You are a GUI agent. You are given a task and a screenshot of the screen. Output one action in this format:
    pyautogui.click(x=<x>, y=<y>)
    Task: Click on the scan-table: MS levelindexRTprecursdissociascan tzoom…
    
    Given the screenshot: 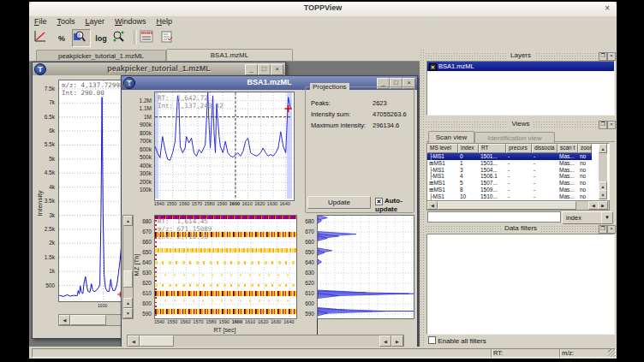 What is the action you would take?
    pyautogui.click(x=518, y=172)
    